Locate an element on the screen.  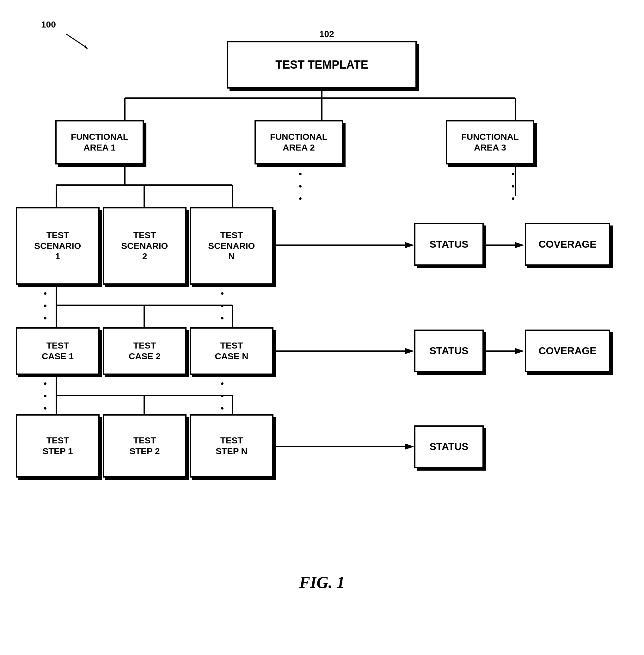
test-scenario-2-node: TESTSCENARIO2 is located at coordinates (145, 246).